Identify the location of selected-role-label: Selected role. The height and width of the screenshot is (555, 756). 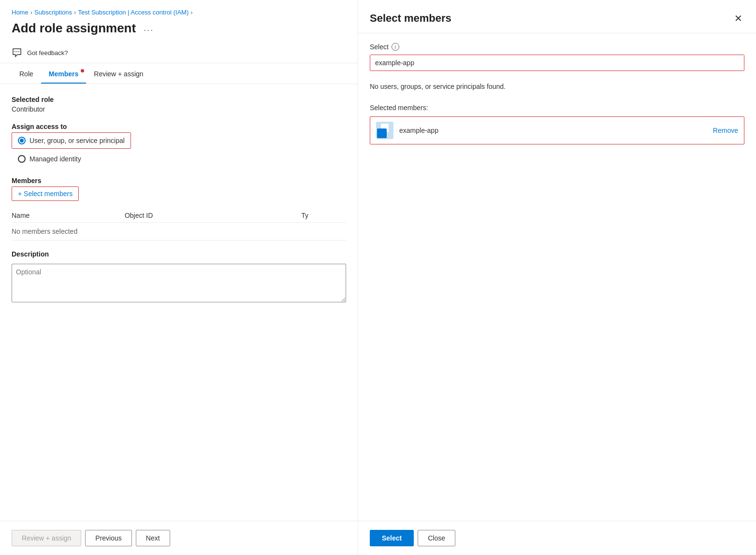
(179, 100).